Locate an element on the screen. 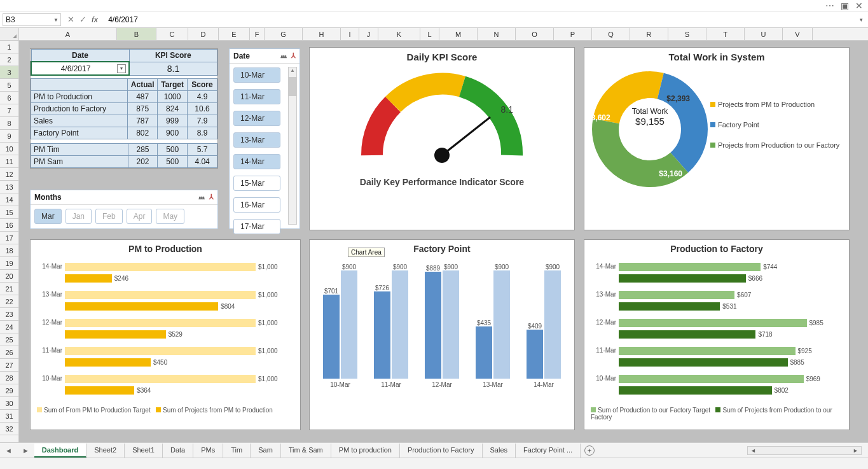  slicer-item: 13-Mar is located at coordinates (257, 140).